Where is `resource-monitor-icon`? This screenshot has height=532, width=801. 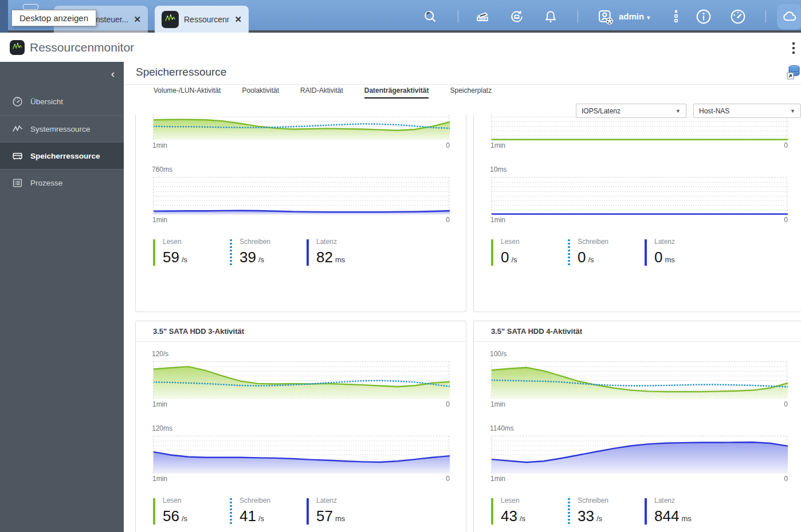
resource-monitor-icon is located at coordinates (17, 48).